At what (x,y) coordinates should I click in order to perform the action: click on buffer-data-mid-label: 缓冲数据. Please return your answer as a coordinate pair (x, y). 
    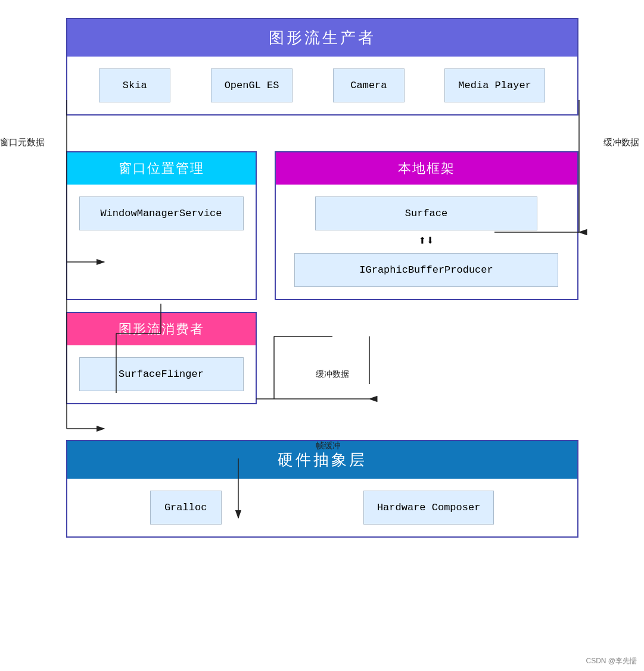
    Looking at the image, I should click on (332, 374).